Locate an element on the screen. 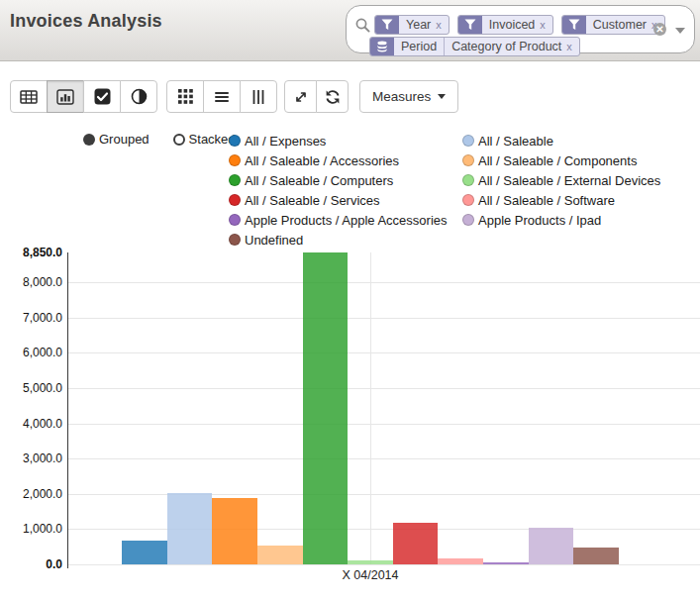 Image resolution: width=700 pixels, height=601 pixels. y-axis-line is located at coordinates (67, 410).